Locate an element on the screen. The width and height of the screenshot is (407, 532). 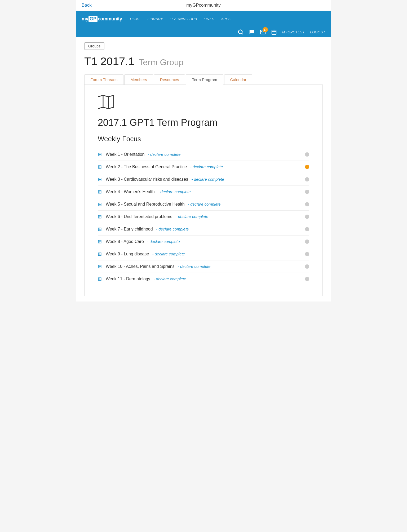
week-item: ⊞ Week 4 - Women's Health - declare comp… is located at coordinates (204, 192).